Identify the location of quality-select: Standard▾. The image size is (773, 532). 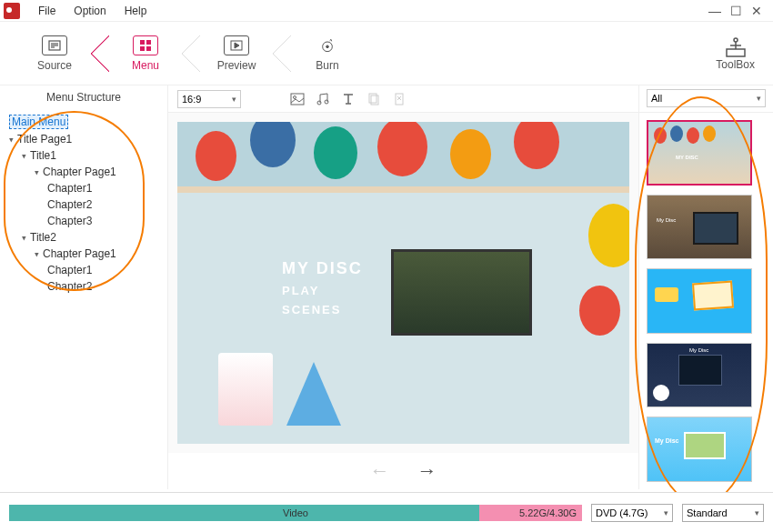
(723, 513).